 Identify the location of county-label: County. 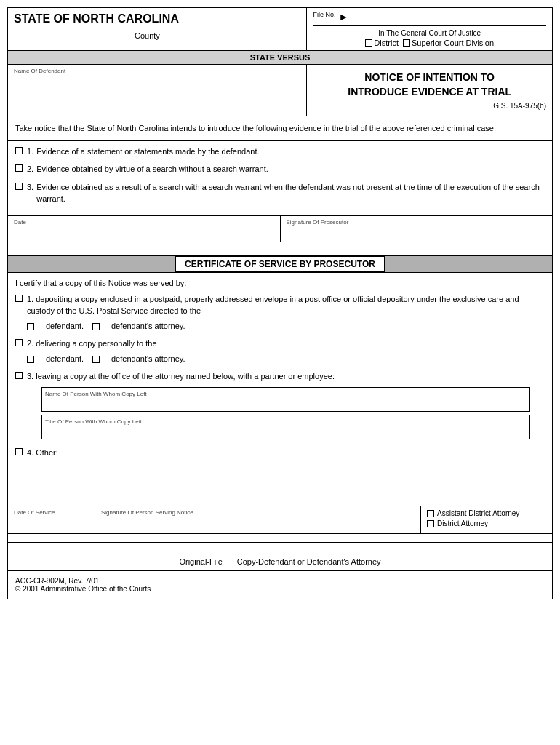
(147, 36).